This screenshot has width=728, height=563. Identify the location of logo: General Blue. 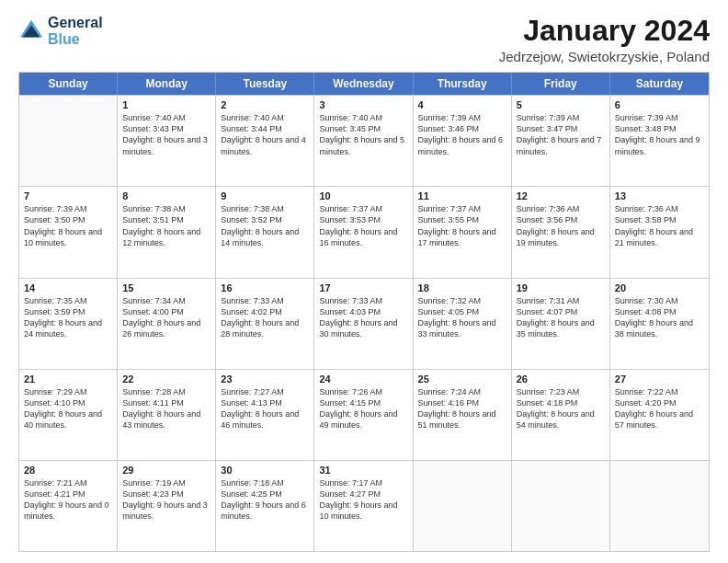
(61, 31).